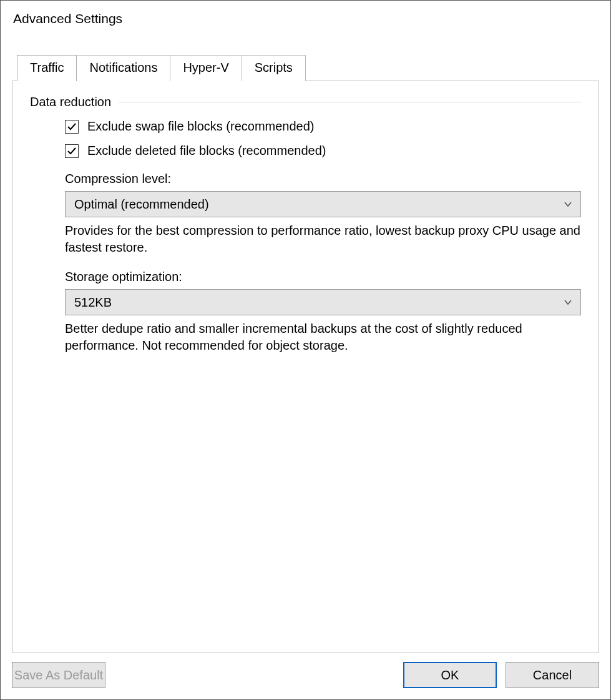 The height and width of the screenshot is (700, 611). I want to click on checkbox-label: Exclude deleted file blocks (recommended…, so click(207, 151).